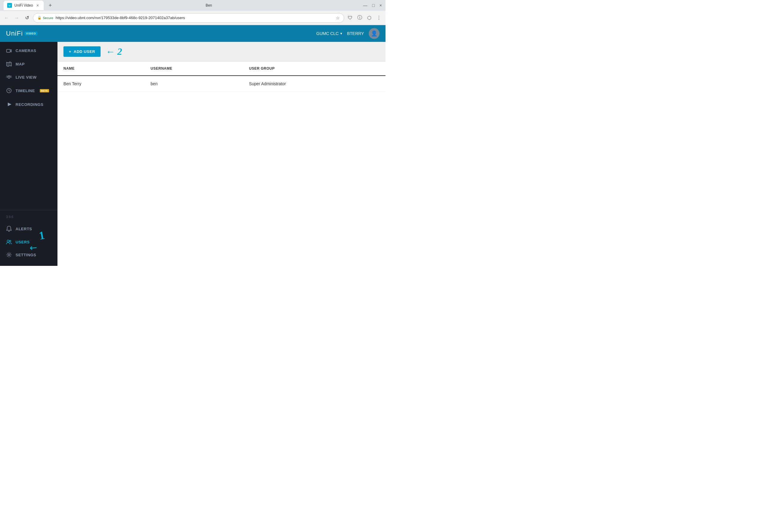 The width and height of the screenshot is (771, 532). Describe the element at coordinates (50, 5) in the screenshot. I see `new-tab-button: +` at that location.